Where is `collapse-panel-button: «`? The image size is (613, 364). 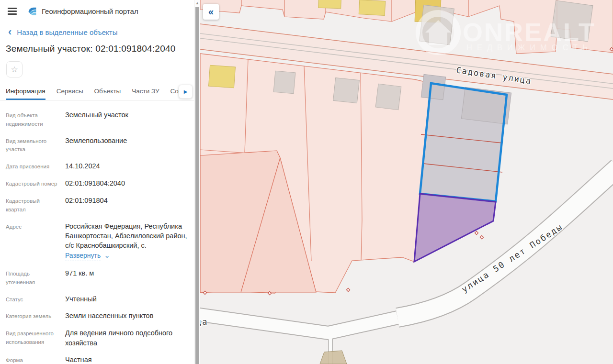
collapse-panel-button: « is located at coordinates (211, 11).